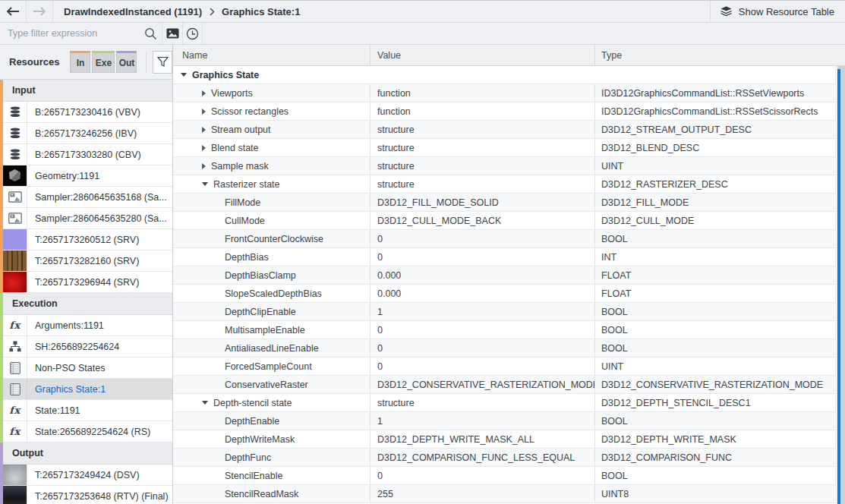  Describe the element at coordinates (504, 221) in the screenshot. I see `state-row: CullModeD3D12_CULL_MODE_BACKD3D12_CULL_M…` at that location.